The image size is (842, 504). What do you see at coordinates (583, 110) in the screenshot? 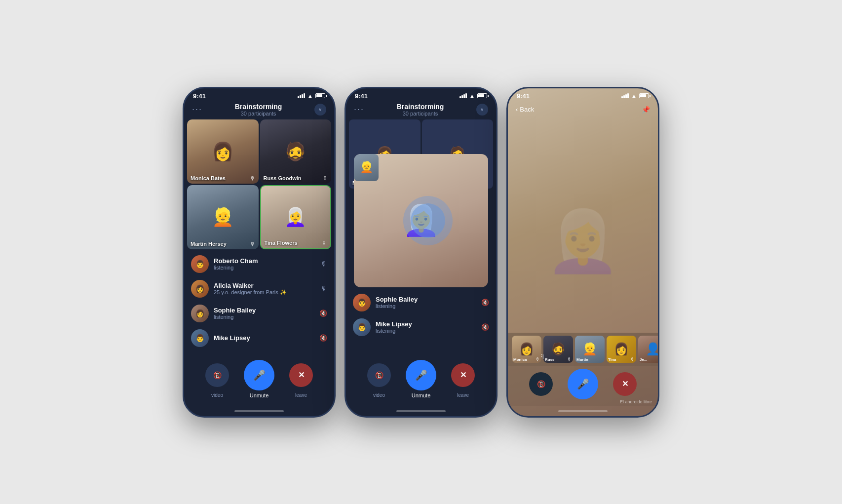
I see `fullscreen-header: ‹ Back 📌` at bounding box center [583, 110].